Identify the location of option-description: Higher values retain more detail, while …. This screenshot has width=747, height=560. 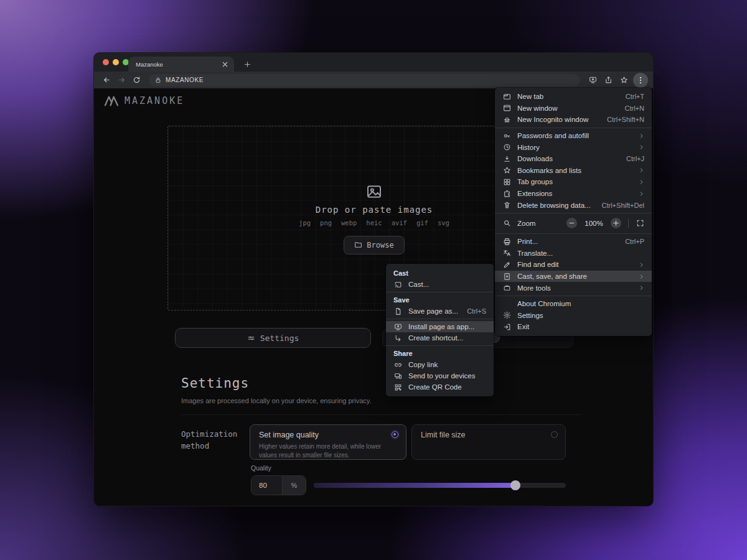
(321, 450).